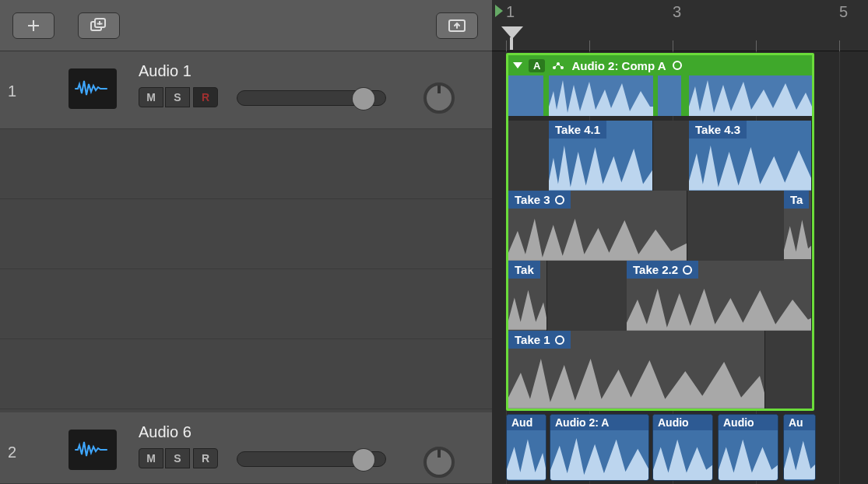 The image size is (868, 484). What do you see at coordinates (165, 72) in the screenshot?
I see `track-name: Audio 1` at bounding box center [165, 72].